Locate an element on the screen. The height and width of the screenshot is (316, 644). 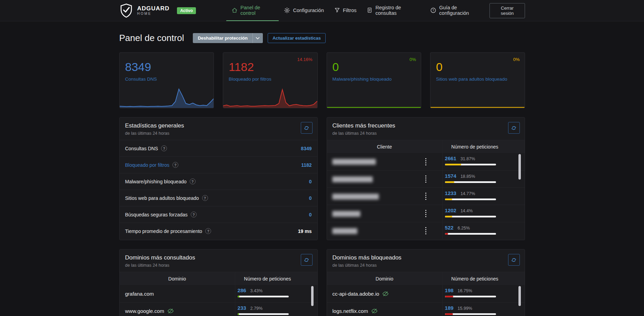
nav-item-configuracion: Configuración is located at coordinates (304, 10).